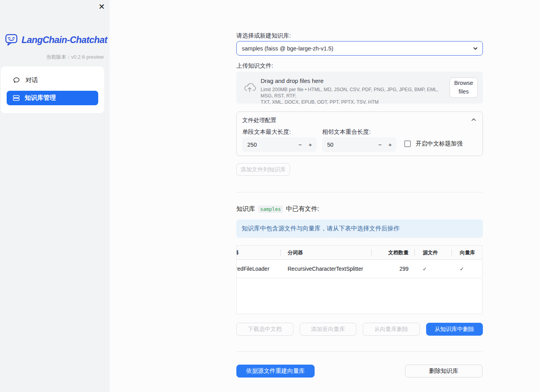  I want to click on kb-name-chip: samples, so click(271, 209).